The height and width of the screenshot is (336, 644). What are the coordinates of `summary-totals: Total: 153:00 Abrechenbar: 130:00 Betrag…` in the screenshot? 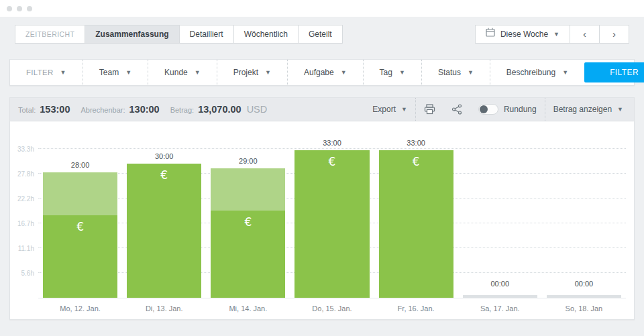 It's located at (142, 109).